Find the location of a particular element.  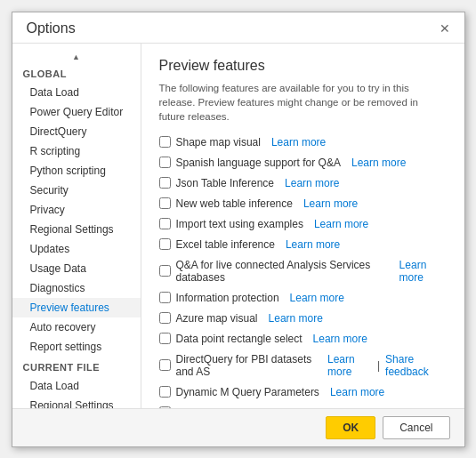

ok-button: OK is located at coordinates (351, 428).